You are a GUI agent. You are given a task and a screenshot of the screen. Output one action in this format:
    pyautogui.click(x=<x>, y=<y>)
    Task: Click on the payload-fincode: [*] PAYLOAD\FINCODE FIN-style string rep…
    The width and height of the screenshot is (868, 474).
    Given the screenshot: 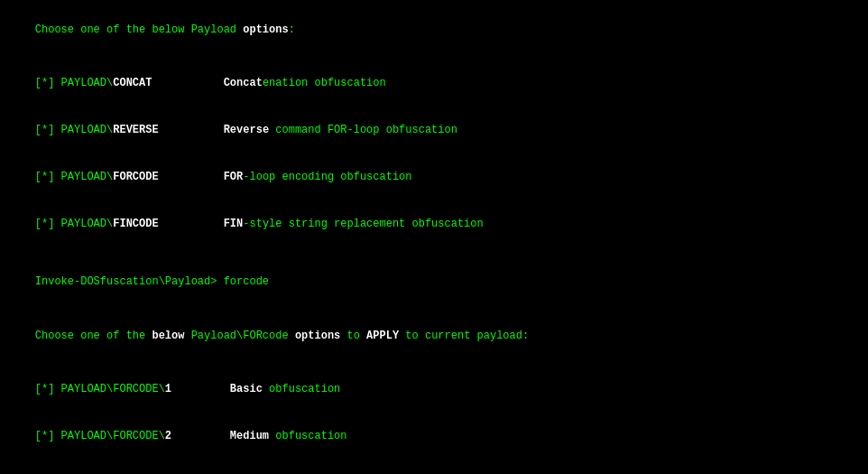 What is the action you would take?
    pyautogui.click(x=434, y=225)
    